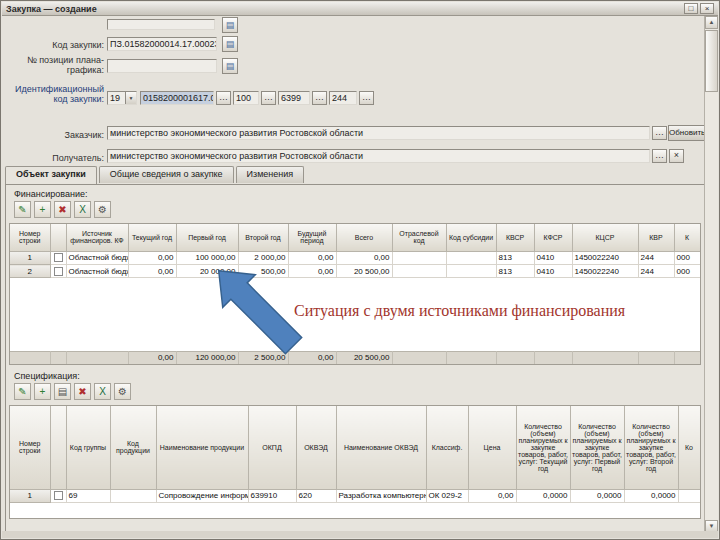 This screenshot has height=540, width=720. What do you see at coordinates (166, 174) in the screenshot?
I see `tab-1: Общие сведения о закупке` at bounding box center [166, 174].